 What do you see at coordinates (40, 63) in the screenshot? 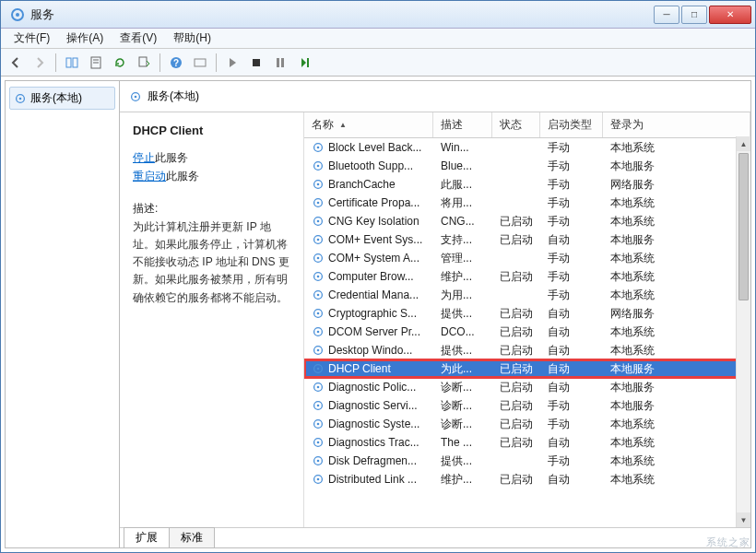
I see `forward-button` at bounding box center [40, 63].